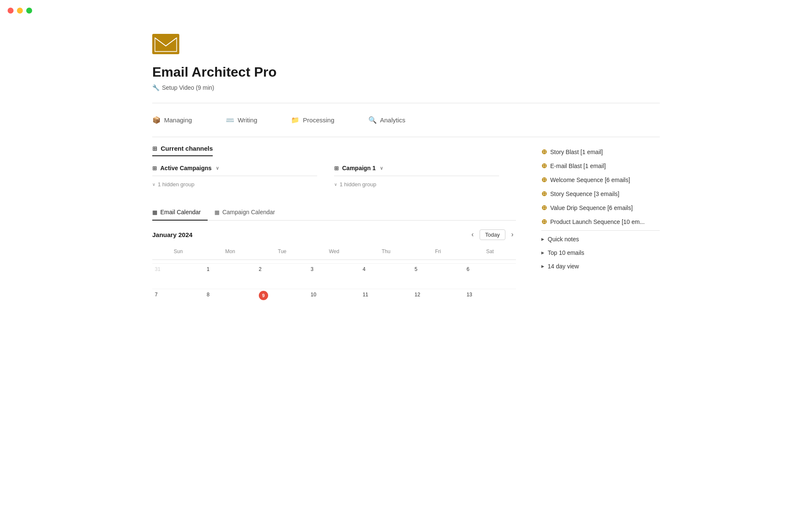  I want to click on cal-day-1: 1, so click(230, 276).